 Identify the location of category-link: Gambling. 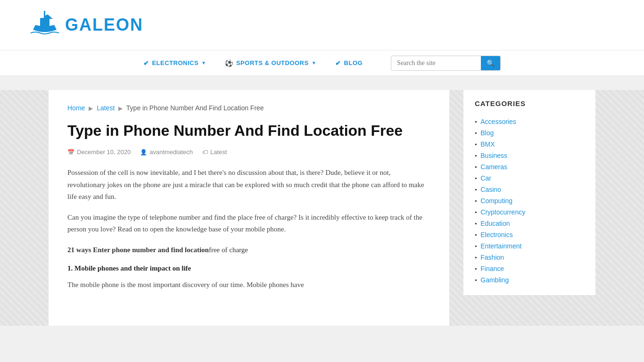
(495, 280).